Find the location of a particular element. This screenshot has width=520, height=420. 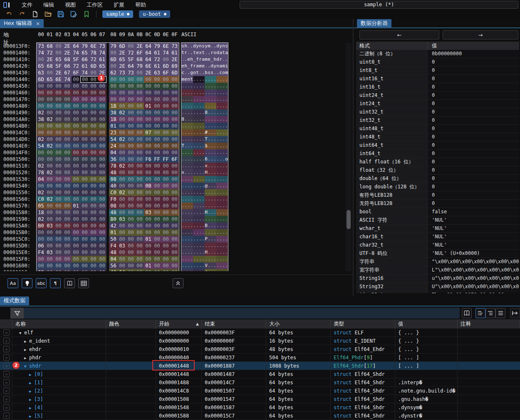

hex-byte: F4 is located at coordinates (41, 252).